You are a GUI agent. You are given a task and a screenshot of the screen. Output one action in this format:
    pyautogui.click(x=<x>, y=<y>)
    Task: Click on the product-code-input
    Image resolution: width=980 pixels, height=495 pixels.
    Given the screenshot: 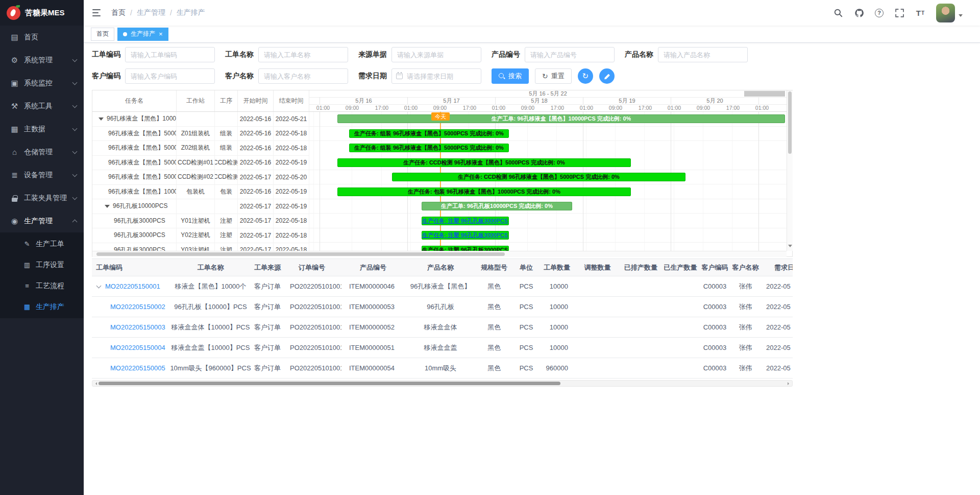 What is the action you would take?
    pyautogui.click(x=570, y=55)
    